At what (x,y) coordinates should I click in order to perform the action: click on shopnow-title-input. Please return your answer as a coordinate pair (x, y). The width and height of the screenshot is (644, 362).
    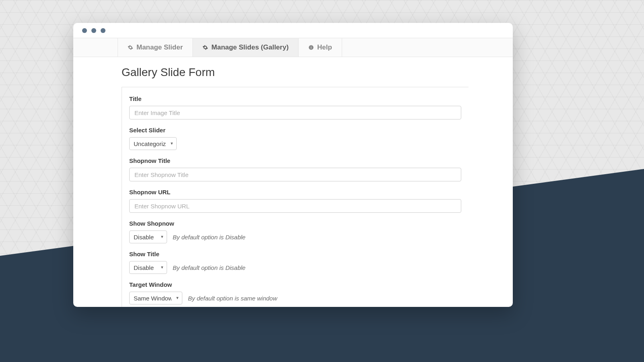
    Looking at the image, I should click on (295, 175).